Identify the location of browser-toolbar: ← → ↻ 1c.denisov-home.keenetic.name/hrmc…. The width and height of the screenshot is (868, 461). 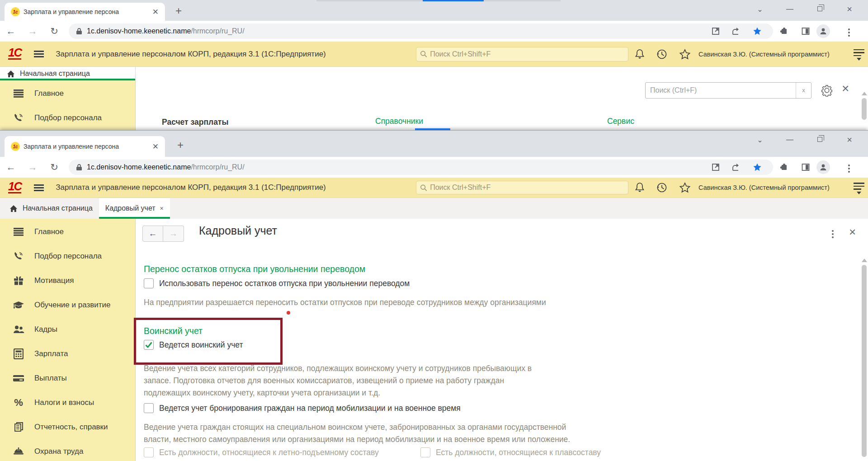
(434, 31).